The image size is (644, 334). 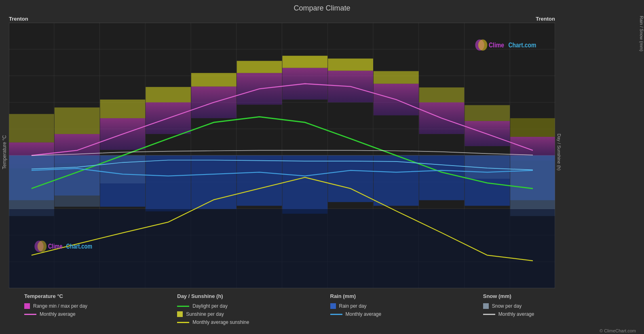 What do you see at coordinates (101, 296) in the screenshot?
I see `legend-title-temperature: Temperature °C` at bounding box center [101, 296].